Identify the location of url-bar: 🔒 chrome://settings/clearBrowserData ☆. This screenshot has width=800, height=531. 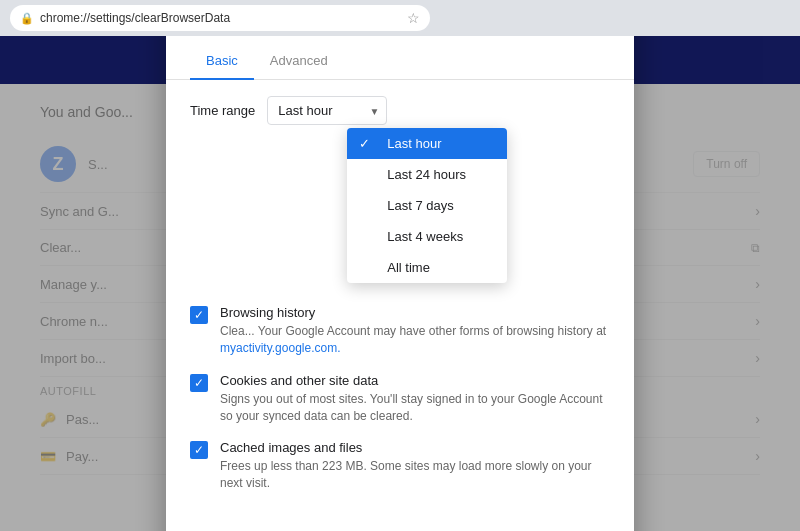
(220, 18).